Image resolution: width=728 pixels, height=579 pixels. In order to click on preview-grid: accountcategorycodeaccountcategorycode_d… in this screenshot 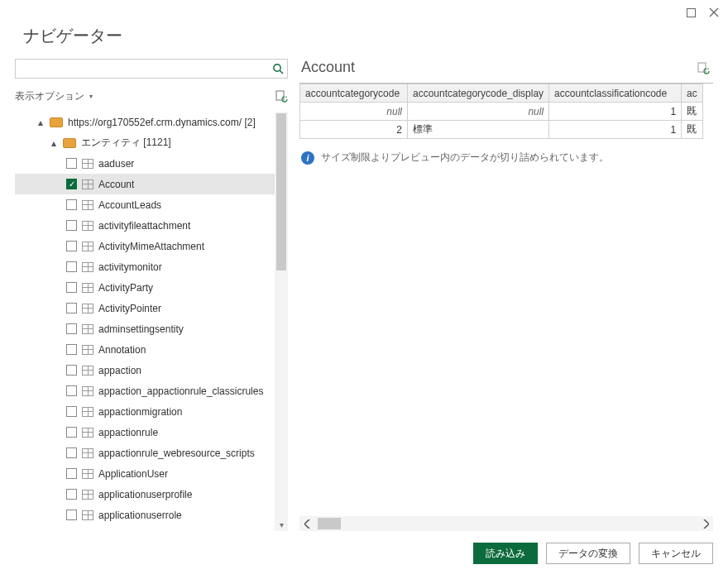, I will do `click(506, 111)`.